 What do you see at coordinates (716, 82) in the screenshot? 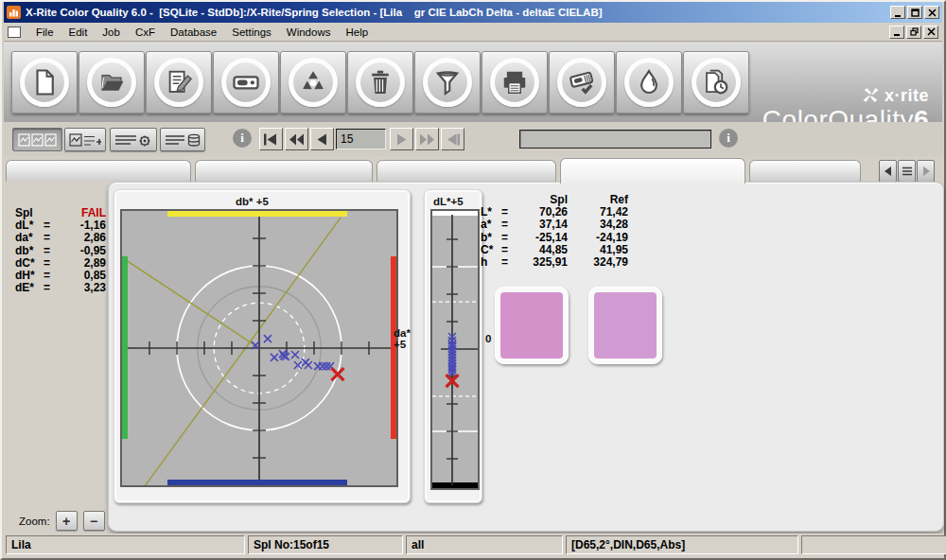
I see `job-report-button` at bounding box center [716, 82].